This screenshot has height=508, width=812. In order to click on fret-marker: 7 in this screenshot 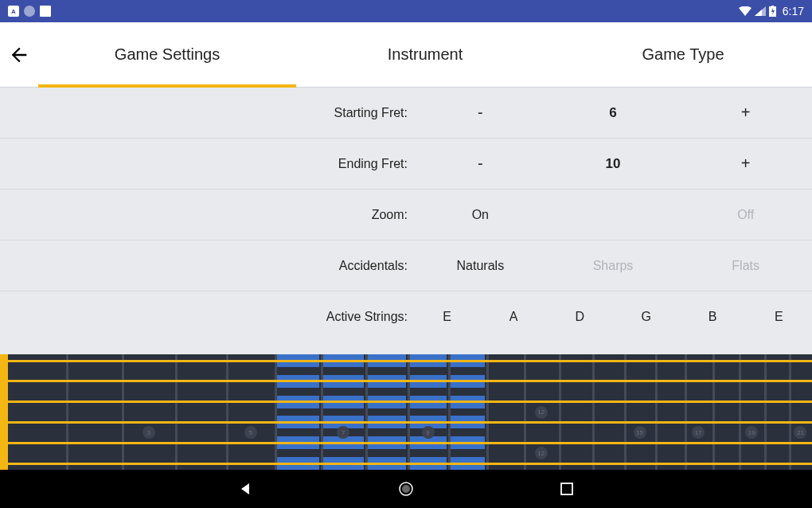, I will do `click(343, 432)`.